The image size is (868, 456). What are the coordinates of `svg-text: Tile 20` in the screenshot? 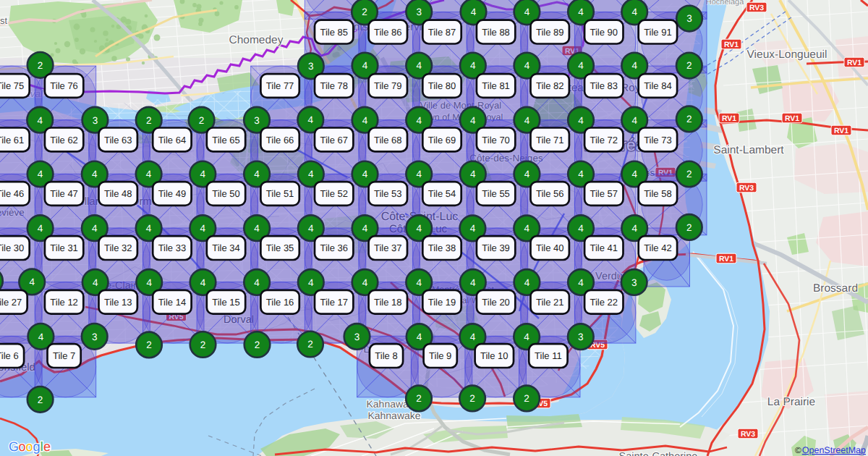 It's located at (496, 303).